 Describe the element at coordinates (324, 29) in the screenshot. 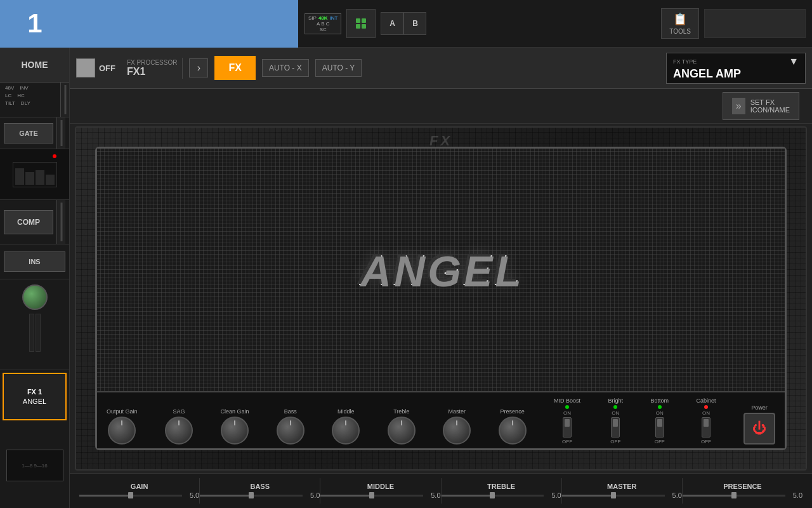

I see `sc-label: SC` at that location.